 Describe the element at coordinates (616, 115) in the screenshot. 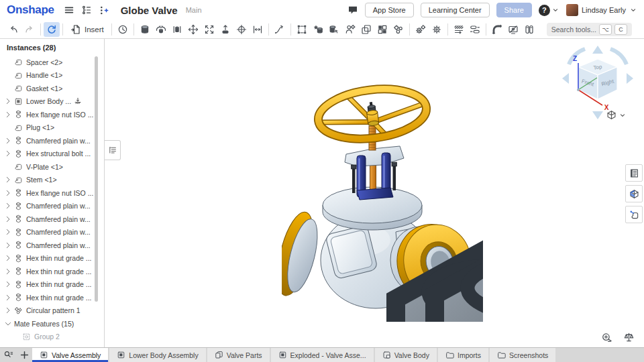

I see `view-options-menu` at that location.